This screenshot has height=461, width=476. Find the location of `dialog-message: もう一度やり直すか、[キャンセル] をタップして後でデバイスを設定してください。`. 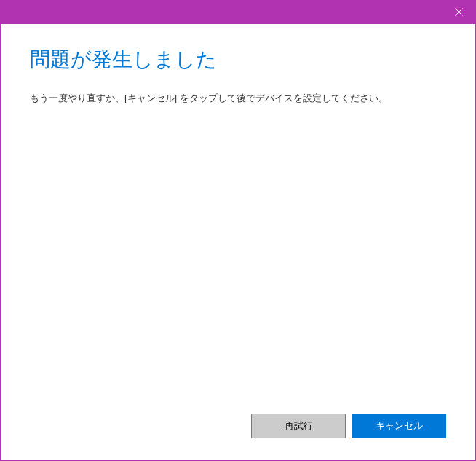

dialog-message: もう一度やり直すか、[キャンセル] をタップして後でデバイスを設定してください。 is located at coordinates (238, 98).